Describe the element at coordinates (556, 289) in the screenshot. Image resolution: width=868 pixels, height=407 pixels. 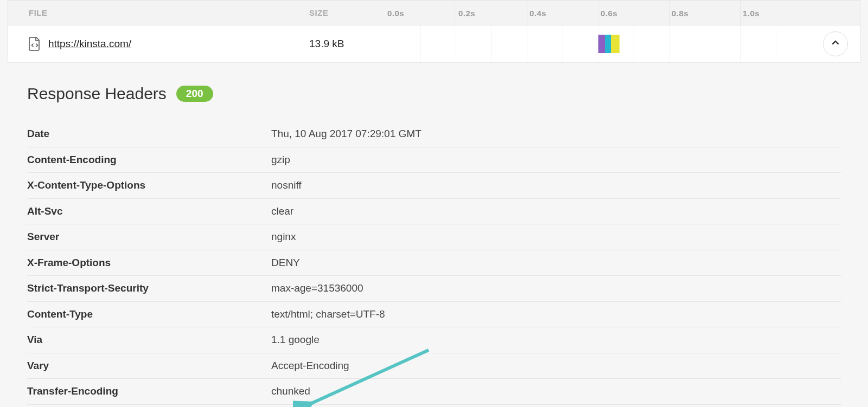
I see `header-value: max-age=31536000` at that location.